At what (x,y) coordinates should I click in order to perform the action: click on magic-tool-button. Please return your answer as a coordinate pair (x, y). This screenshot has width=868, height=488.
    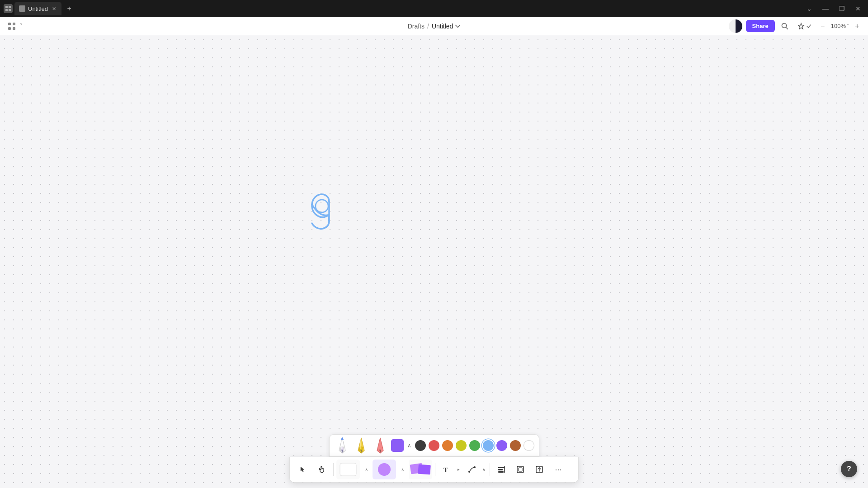
    Looking at the image, I should click on (804, 26).